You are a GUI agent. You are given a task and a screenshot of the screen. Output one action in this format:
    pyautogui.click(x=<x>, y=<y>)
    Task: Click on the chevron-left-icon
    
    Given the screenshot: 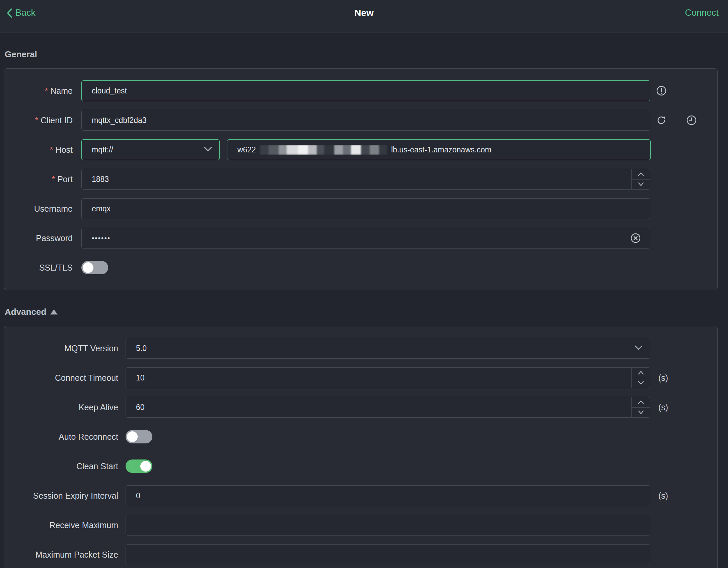 What is the action you would take?
    pyautogui.click(x=9, y=13)
    